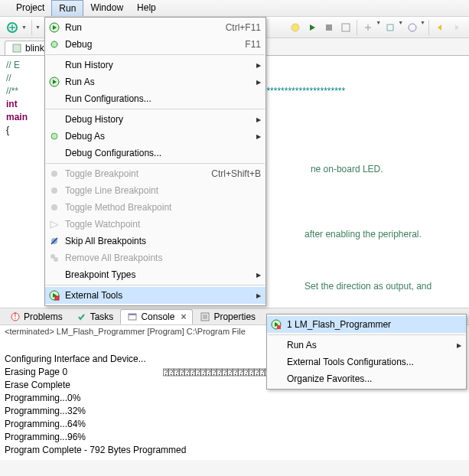 Image resolution: width=469 pixels, height=476 pixels. I want to click on tab-properties: Properties, so click(228, 317).